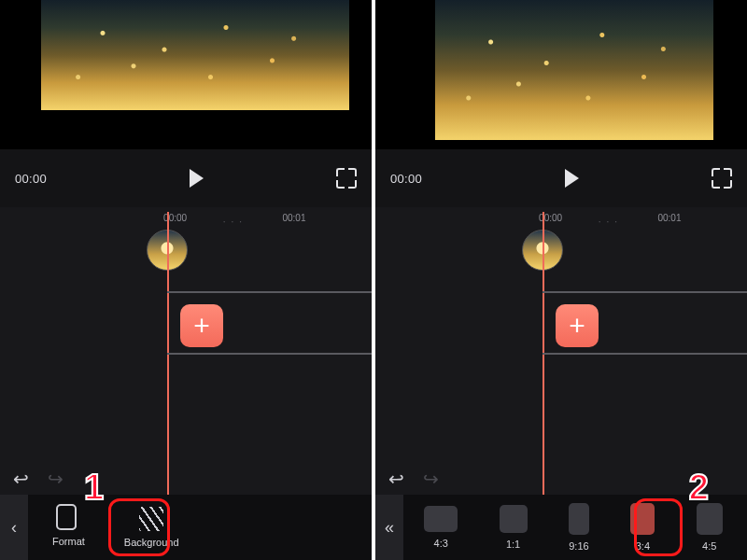 The height and width of the screenshot is (560, 747). What do you see at coordinates (389, 528) in the screenshot?
I see `chevrons-left-icon: «` at bounding box center [389, 528].